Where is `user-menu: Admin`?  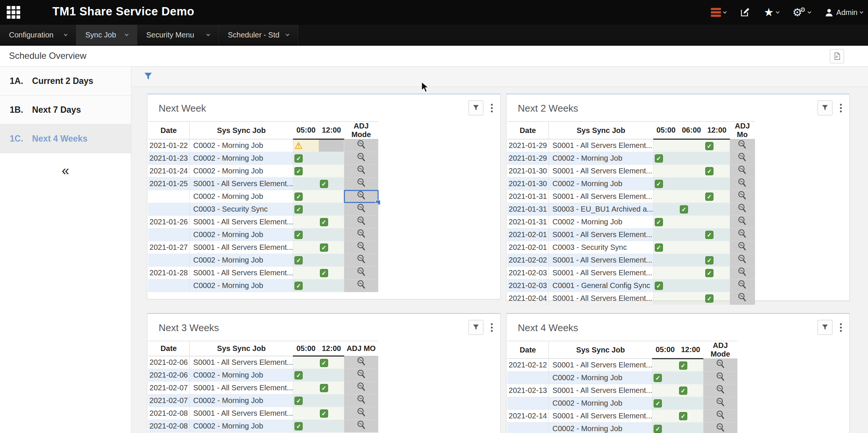 user-menu: Admin is located at coordinates (843, 12).